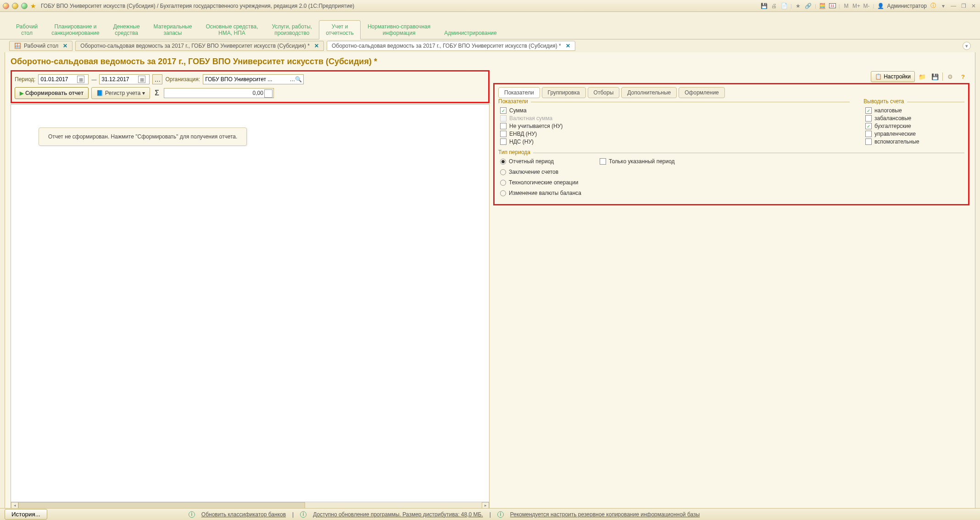  I want to click on sys-close-icon: ✕, so click(974, 6).